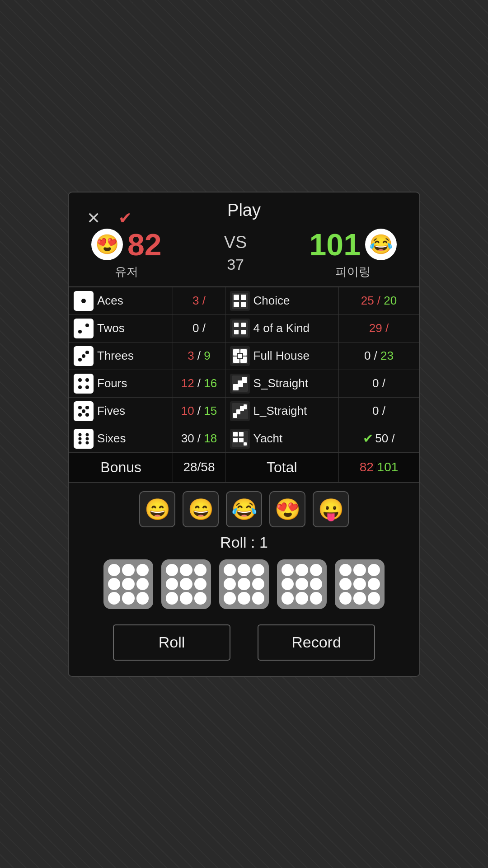 This screenshot has width=488, height=868. What do you see at coordinates (244, 646) in the screenshot?
I see `action-row: Roll Record` at bounding box center [244, 646].